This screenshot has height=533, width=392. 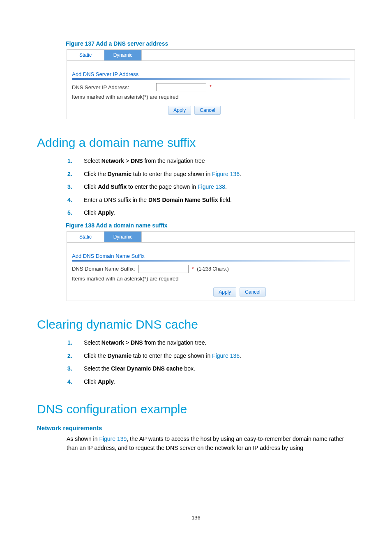 I want to click on text: Enter a DNS suffix in the, so click(x=116, y=200).